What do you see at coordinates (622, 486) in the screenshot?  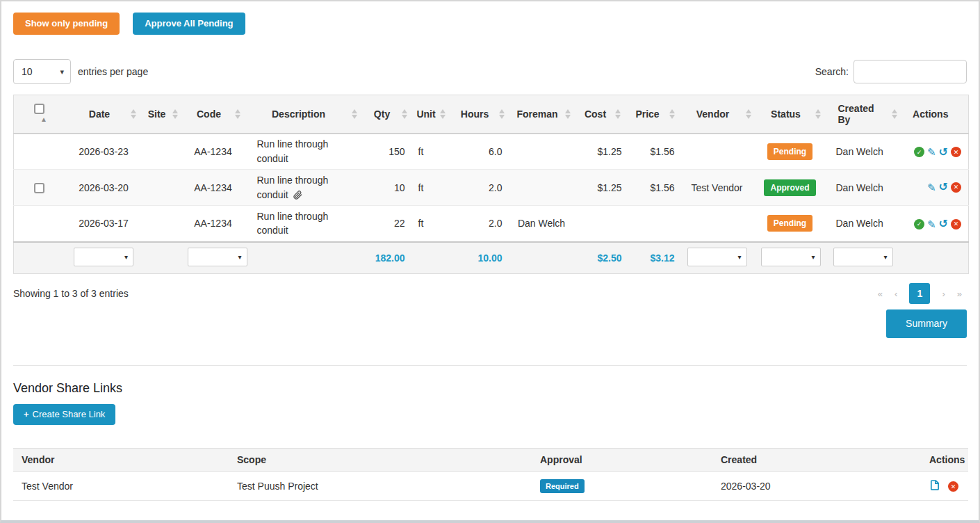 I see `share-cell-approval: Required` at bounding box center [622, 486].